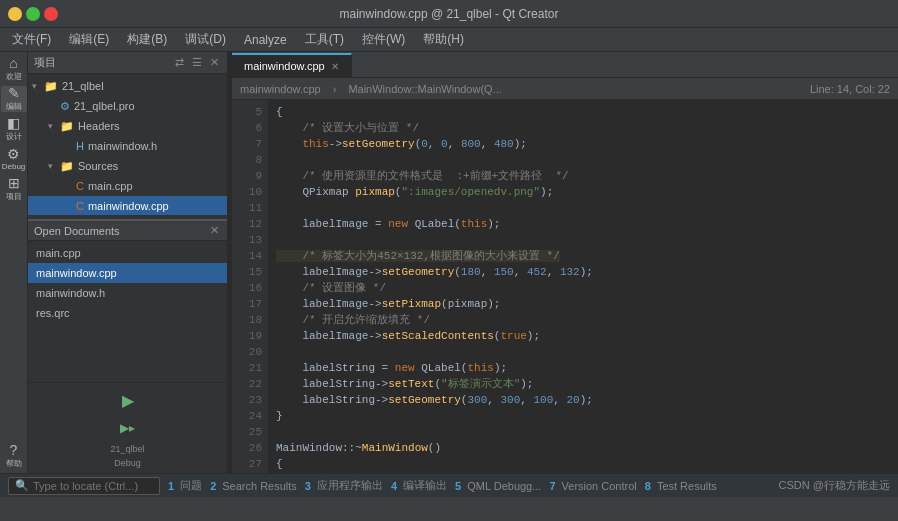 The image size is (898, 521). I want to click on projects-icon: ⊞, so click(14, 183).